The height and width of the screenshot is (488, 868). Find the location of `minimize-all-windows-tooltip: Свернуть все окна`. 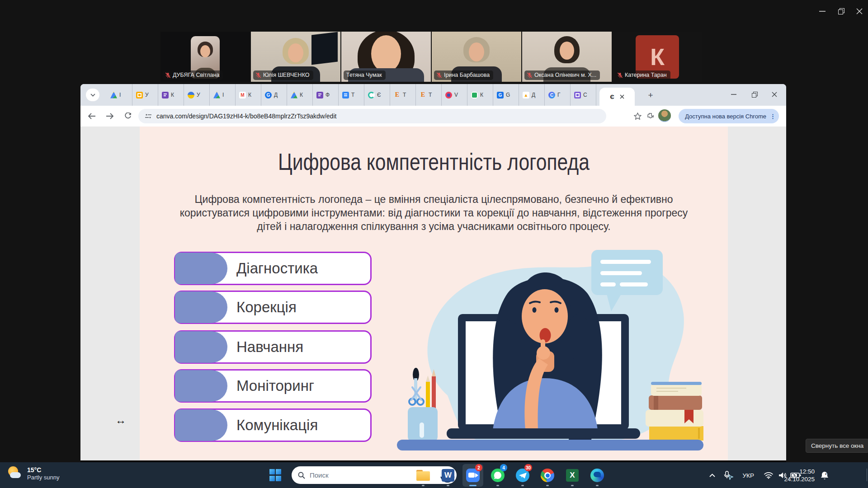

minimize-all-windows-tooltip: Свернуть все окна is located at coordinates (837, 446).